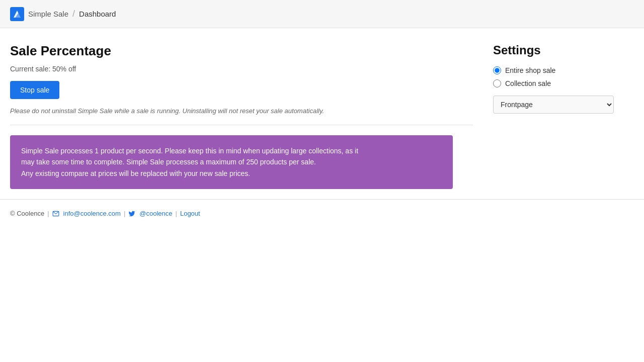 This screenshot has width=644, height=362. Describe the element at coordinates (242, 69) in the screenshot. I see `current-sale-text: Current sale: 50% off` at that location.